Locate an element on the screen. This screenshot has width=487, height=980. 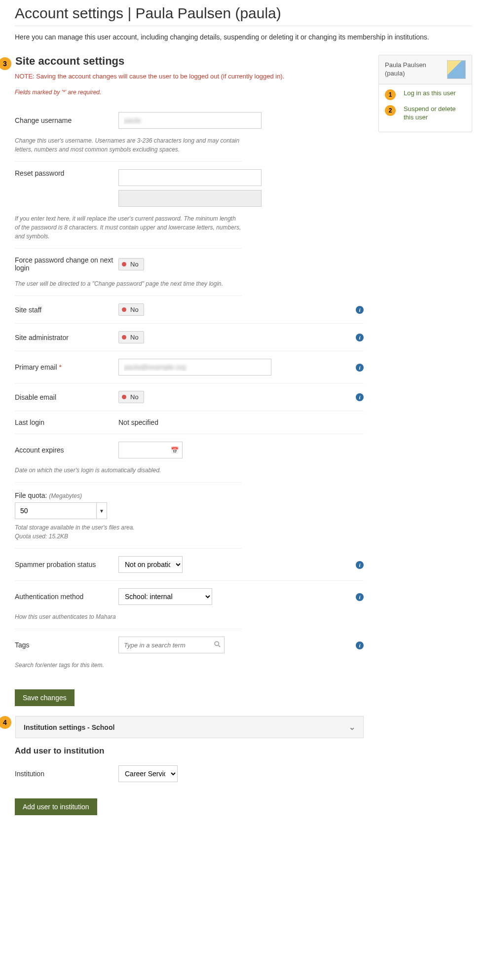
tags-input is located at coordinates (172, 645).